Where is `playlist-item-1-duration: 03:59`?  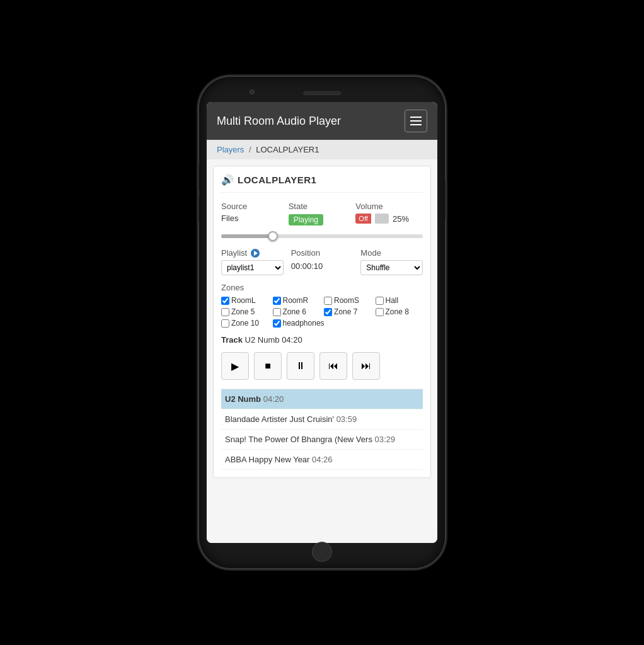
playlist-item-1-duration: 03:59 is located at coordinates (347, 420).